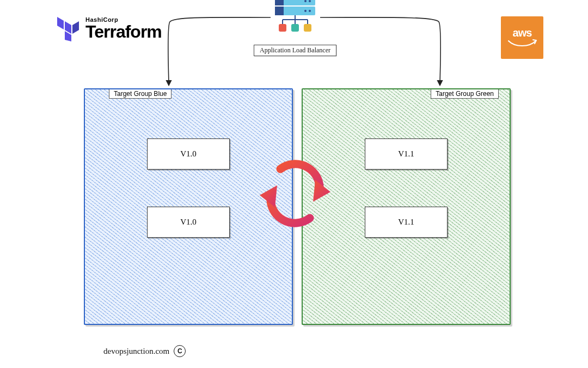  I want to click on load-balancer-icon, so click(295, 17).